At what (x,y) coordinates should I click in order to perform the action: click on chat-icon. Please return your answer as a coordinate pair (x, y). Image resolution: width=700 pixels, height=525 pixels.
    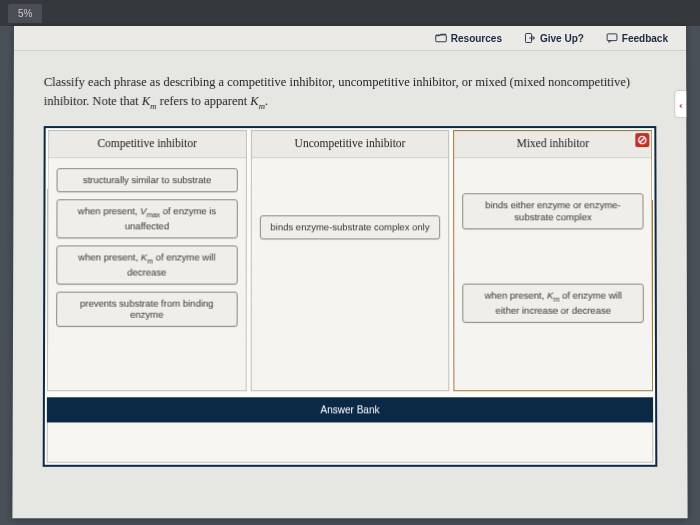
    Looking at the image, I should click on (612, 38).